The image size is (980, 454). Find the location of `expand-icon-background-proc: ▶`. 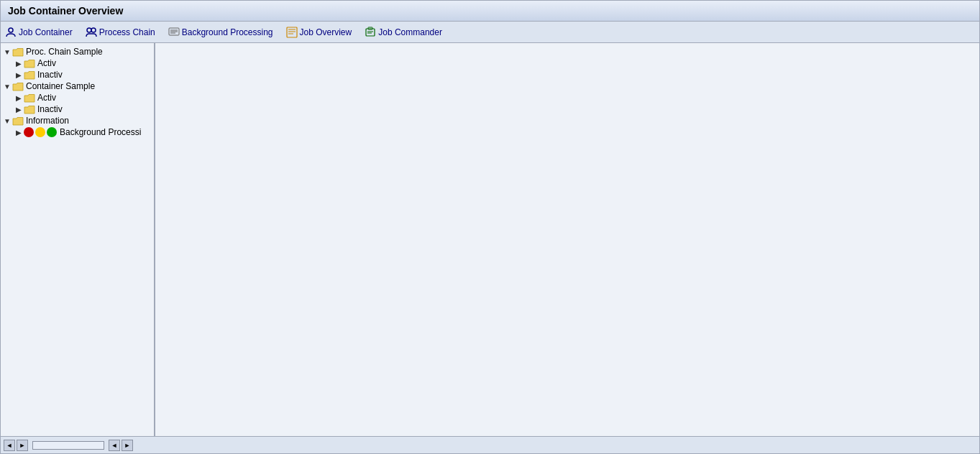

expand-icon-background-proc: ▶ is located at coordinates (19, 132).